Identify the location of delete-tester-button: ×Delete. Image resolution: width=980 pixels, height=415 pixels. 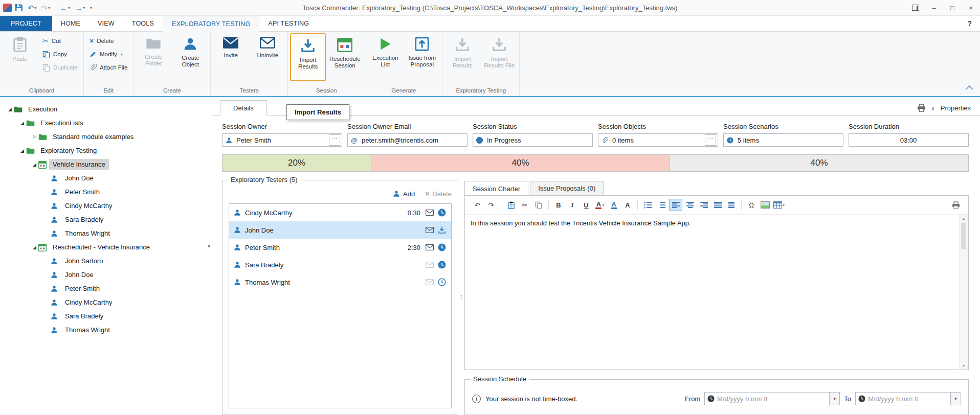
(438, 194).